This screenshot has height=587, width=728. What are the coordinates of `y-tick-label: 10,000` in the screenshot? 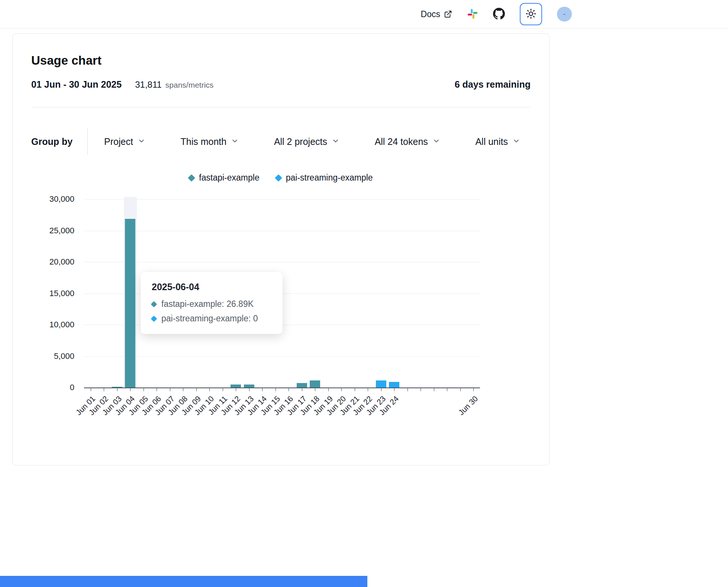 It's located at (62, 325).